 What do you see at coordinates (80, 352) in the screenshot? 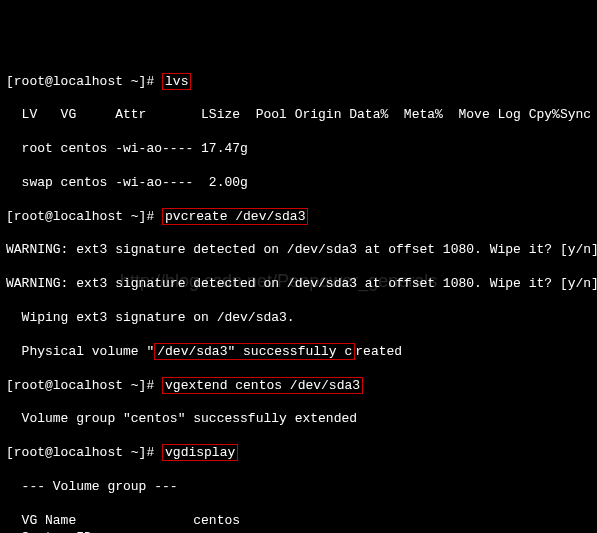
I see `pv-pre: Physical volume "` at bounding box center [80, 352].